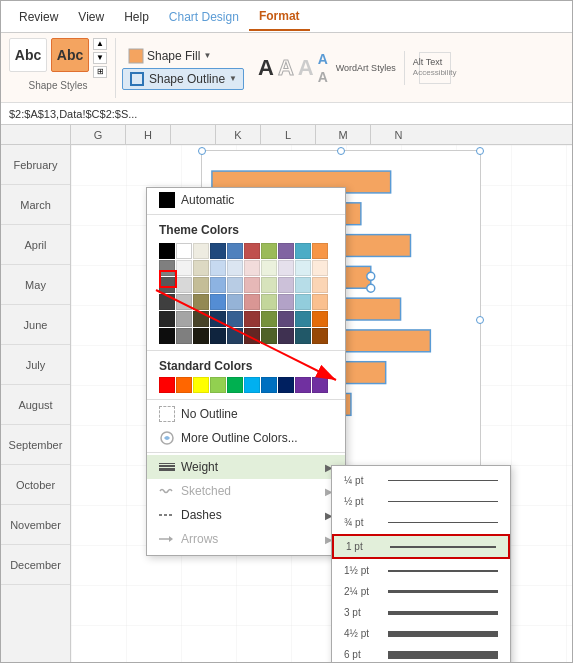  Describe the element at coordinates (100, 58) in the screenshot. I see `shape-styles-scroll-down: ▼` at that location.